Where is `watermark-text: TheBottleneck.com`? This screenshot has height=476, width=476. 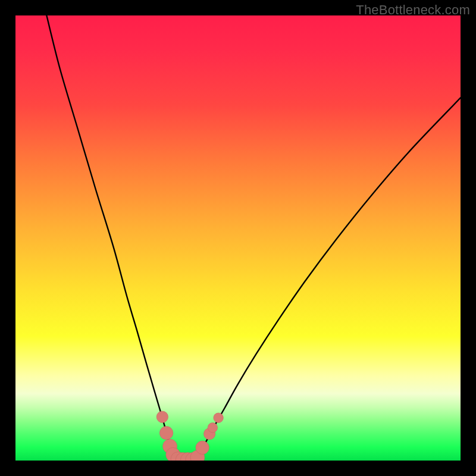
watermark-text: TheBottleneck.com is located at coordinates (413, 10).